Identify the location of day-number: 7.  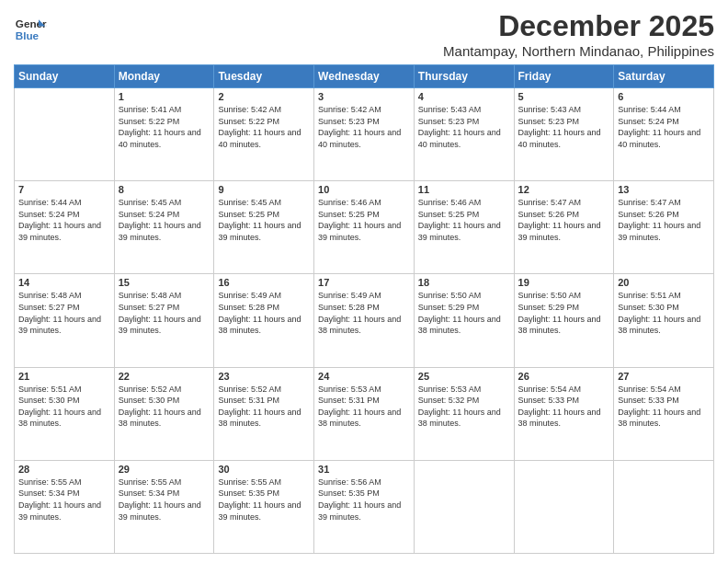
(64, 190).